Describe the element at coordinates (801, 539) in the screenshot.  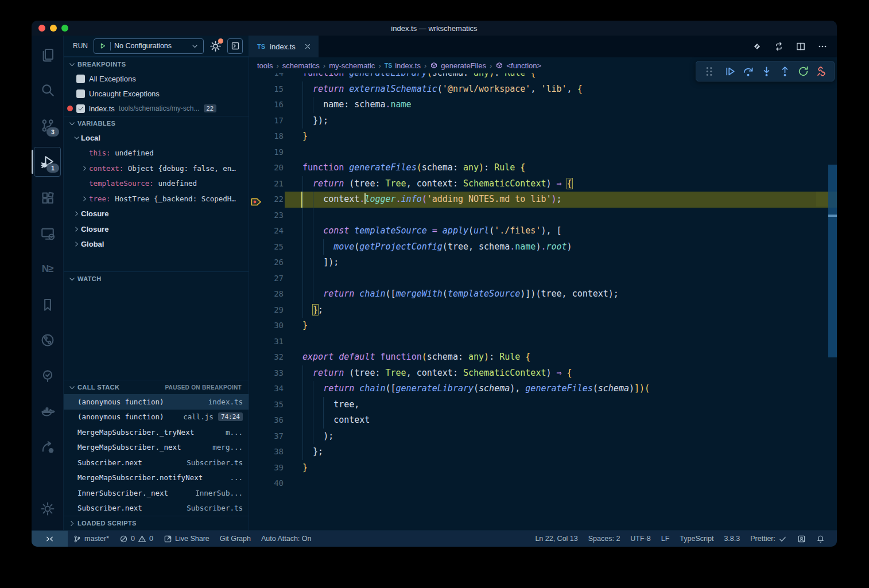
I see `status-feedback` at that location.